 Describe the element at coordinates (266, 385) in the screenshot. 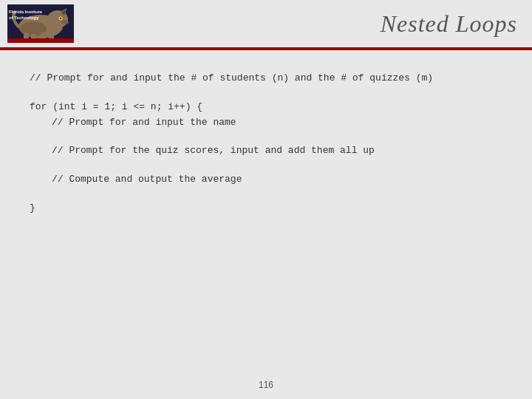

I see `footer: 116` at that location.